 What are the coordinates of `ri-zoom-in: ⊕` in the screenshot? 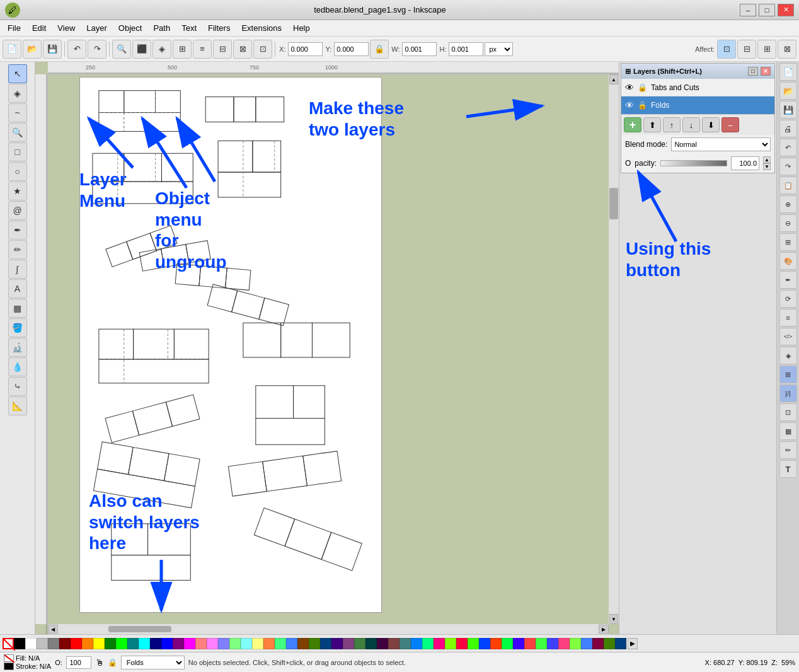 It's located at (788, 204).